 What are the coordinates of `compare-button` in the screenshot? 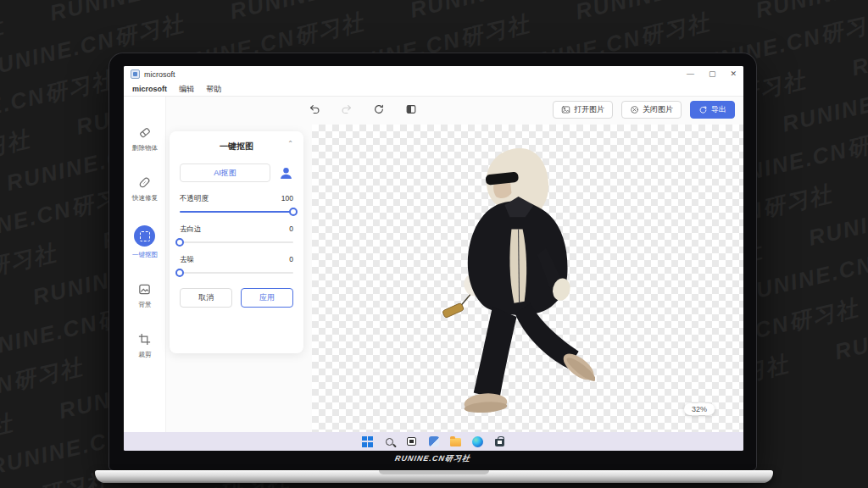 It's located at (411, 109).